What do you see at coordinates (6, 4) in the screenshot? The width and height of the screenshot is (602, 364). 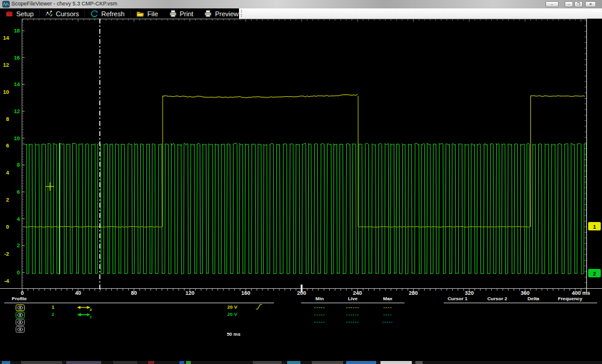 I see `app-logo-icon` at bounding box center [6, 4].